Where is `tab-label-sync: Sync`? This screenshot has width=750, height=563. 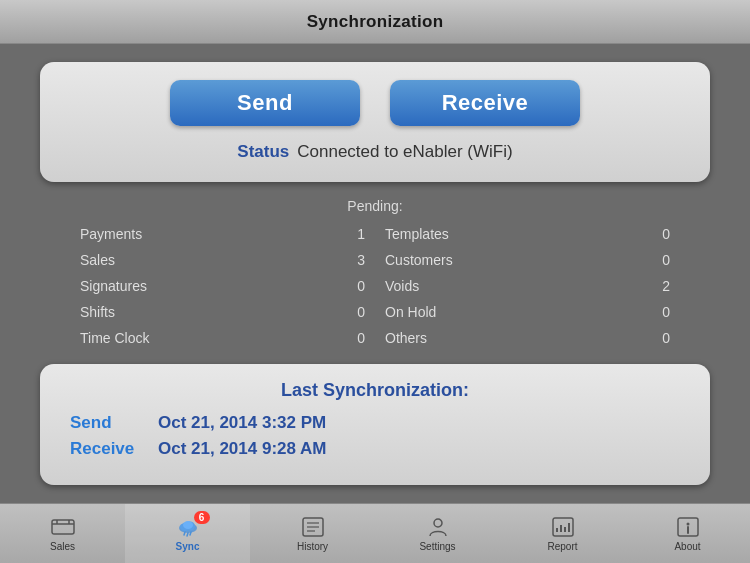 tab-label-sync: Sync is located at coordinates (188, 546).